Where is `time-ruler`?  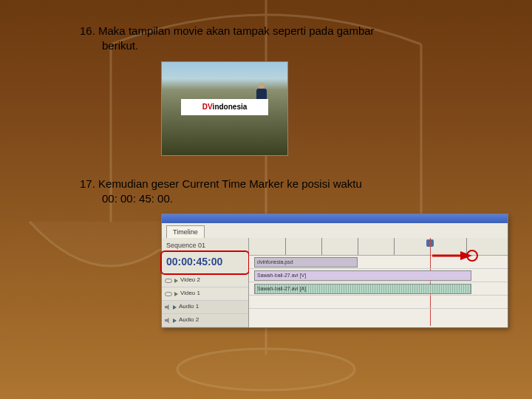 time-ruler is located at coordinates (378, 247).